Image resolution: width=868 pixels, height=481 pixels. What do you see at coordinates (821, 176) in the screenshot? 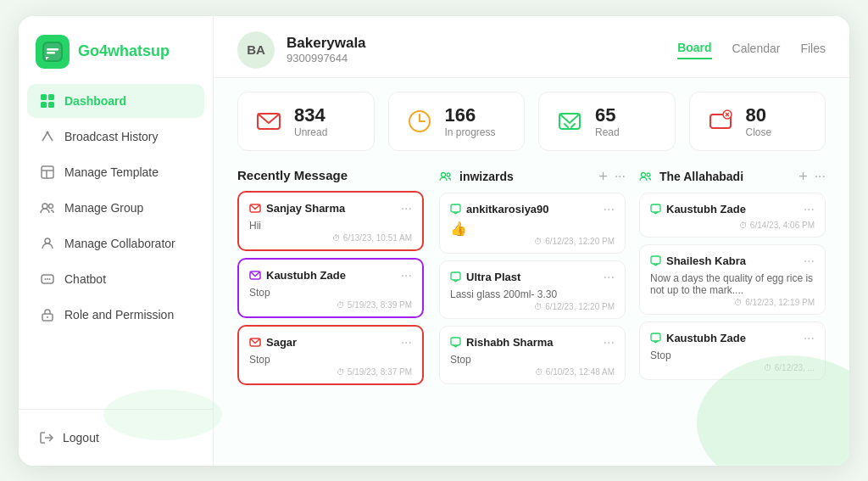
I see `more-options-button2: ···` at bounding box center [821, 176].